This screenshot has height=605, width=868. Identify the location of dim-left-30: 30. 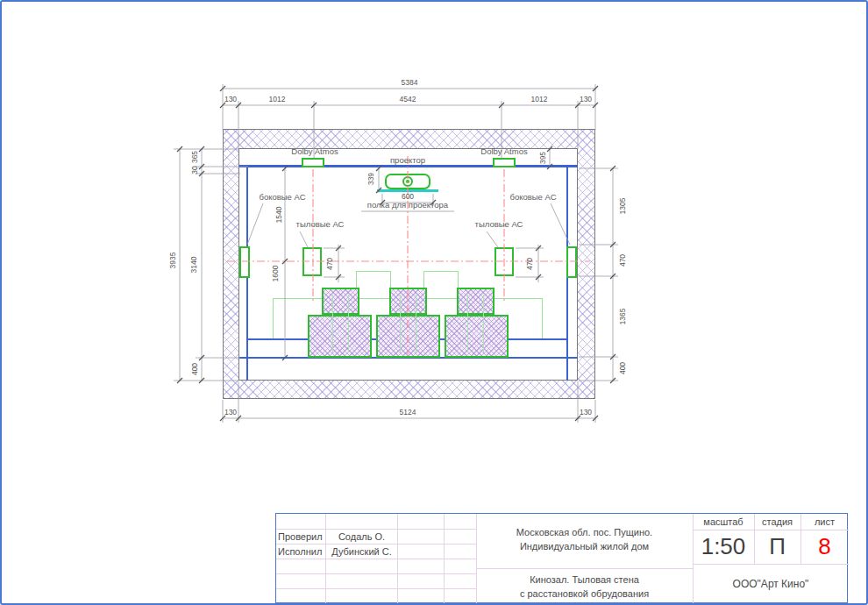
(195, 170).